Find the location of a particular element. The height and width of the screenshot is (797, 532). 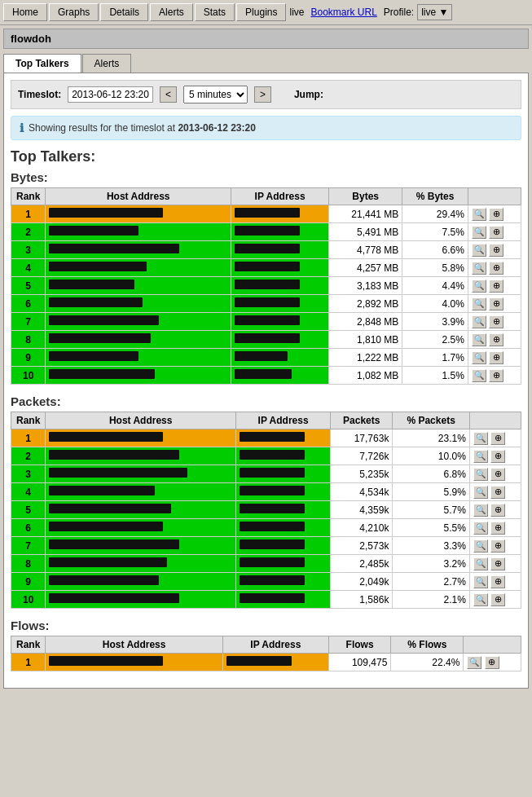

bytes-col-rank: Rank is located at coordinates (29, 197).